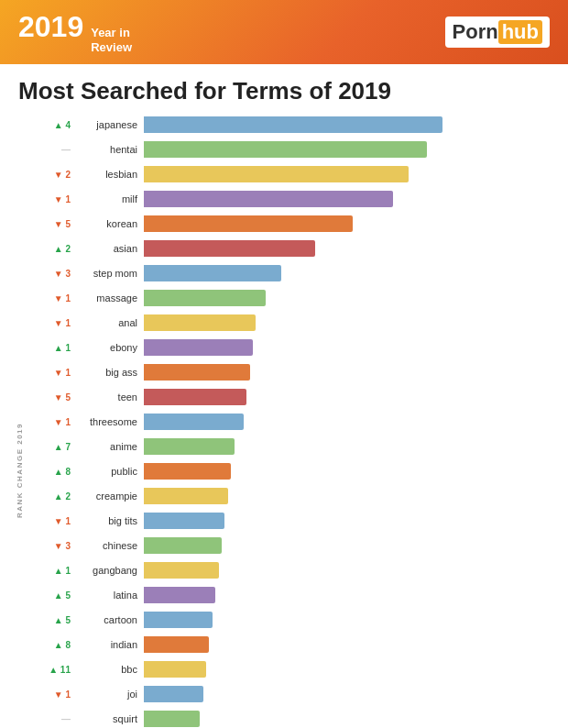 The width and height of the screenshot is (568, 728). I want to click on chart-row: ▲ 7 anime, so click(297, 447).